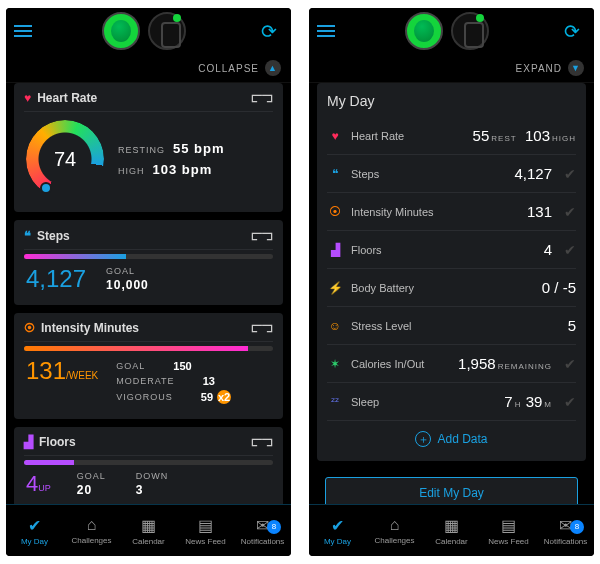 This screenshot has width=600, height=564. I want to click on check-icon: ✔, so click(338, 526).